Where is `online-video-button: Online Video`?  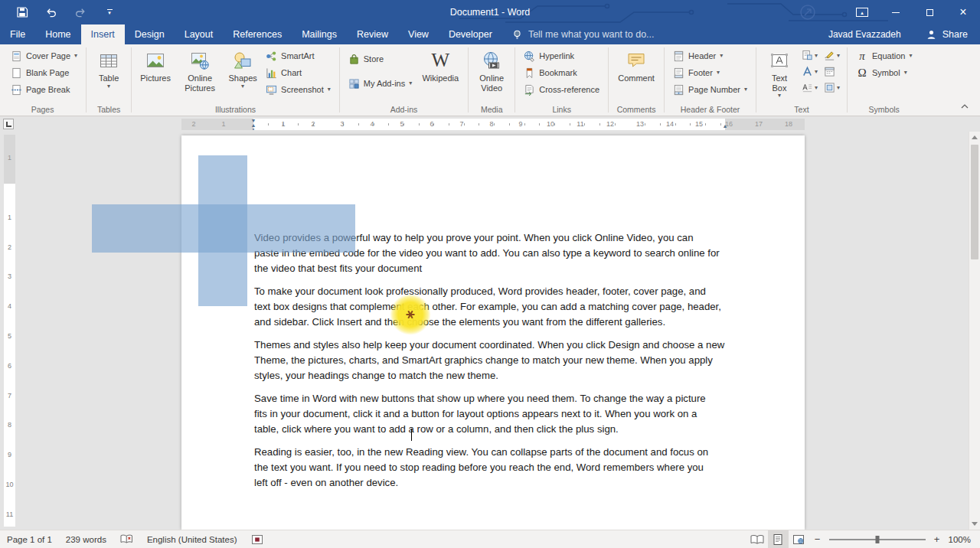
online-video-button: Online Video is located at coordinates (492, 73).